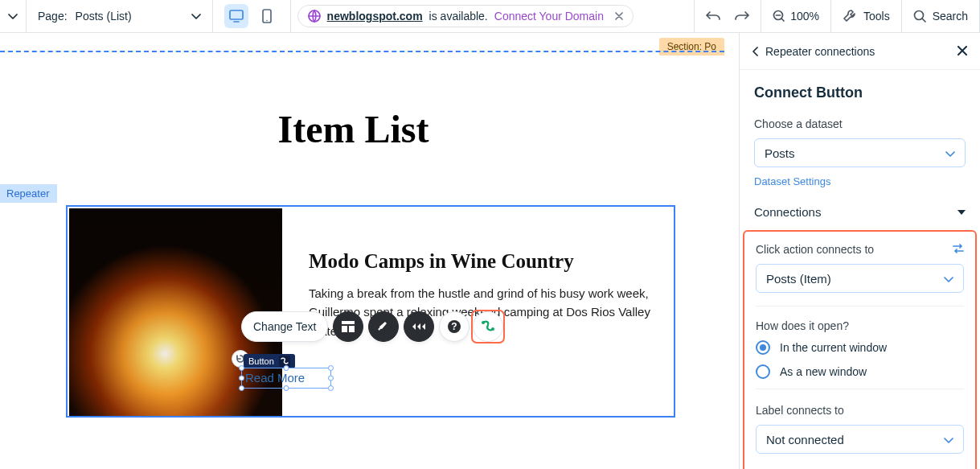 The image size is (980, 469). I want to click on dataset-settings-link: Dataset Settings, so click(793, 182).